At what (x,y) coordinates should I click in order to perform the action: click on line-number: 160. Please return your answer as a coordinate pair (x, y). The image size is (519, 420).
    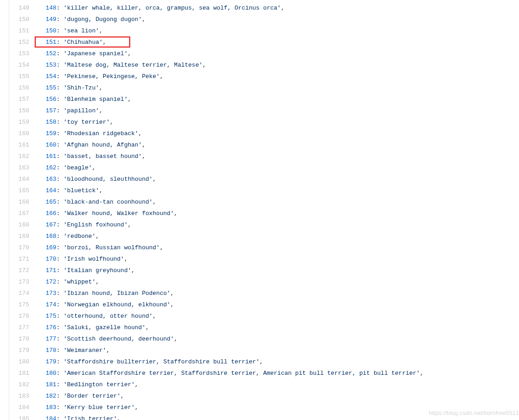
    Looking at the image, I should click on (19, 133).